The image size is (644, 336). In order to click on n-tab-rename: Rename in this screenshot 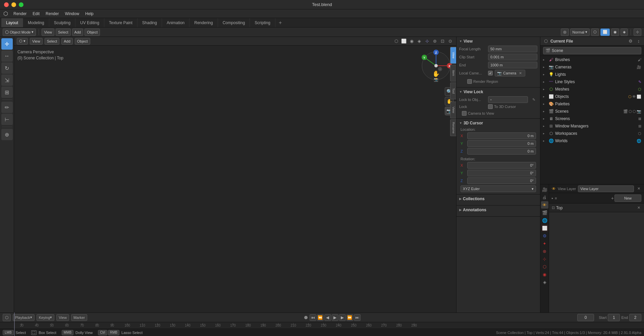, I will do `click(453, 128)`.